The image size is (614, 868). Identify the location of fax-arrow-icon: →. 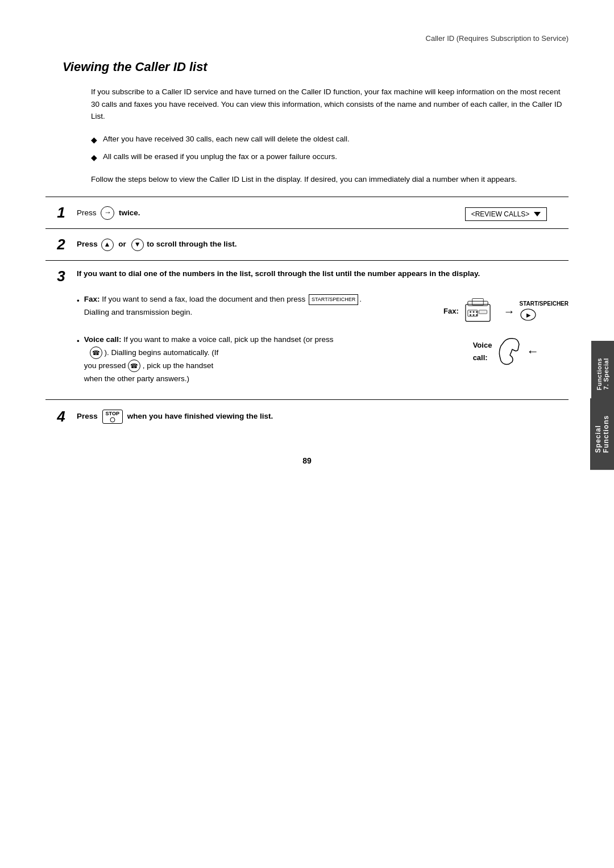
(509, 311).